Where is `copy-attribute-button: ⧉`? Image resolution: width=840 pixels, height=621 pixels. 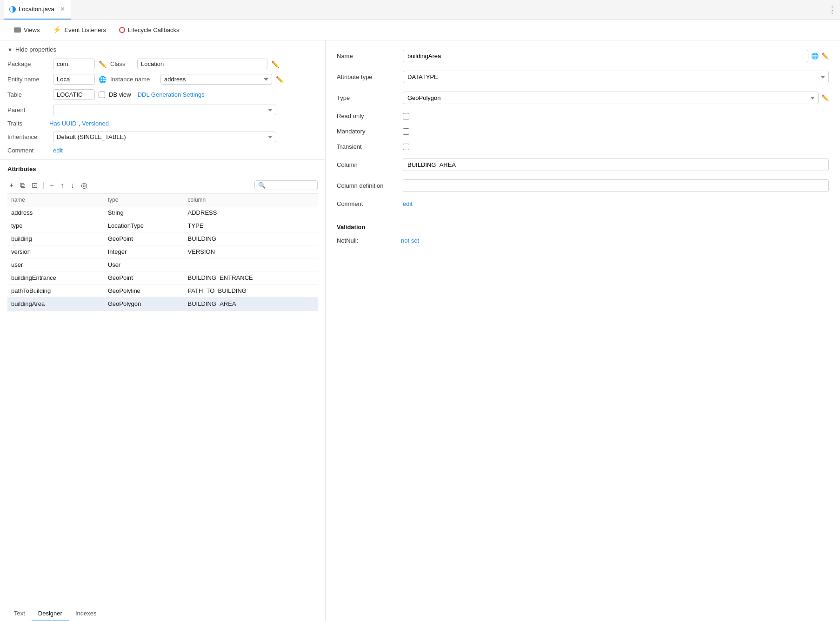 copy-attribute-button: ⧉ is located at coordinates (22, 185).